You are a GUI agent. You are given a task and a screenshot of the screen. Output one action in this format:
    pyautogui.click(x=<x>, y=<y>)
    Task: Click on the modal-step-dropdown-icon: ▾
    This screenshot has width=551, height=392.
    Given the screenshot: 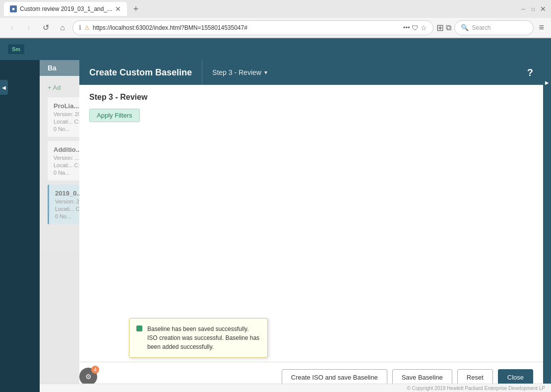 What is the action you would take?
    pyautogui.click(x=266, y=72)
    